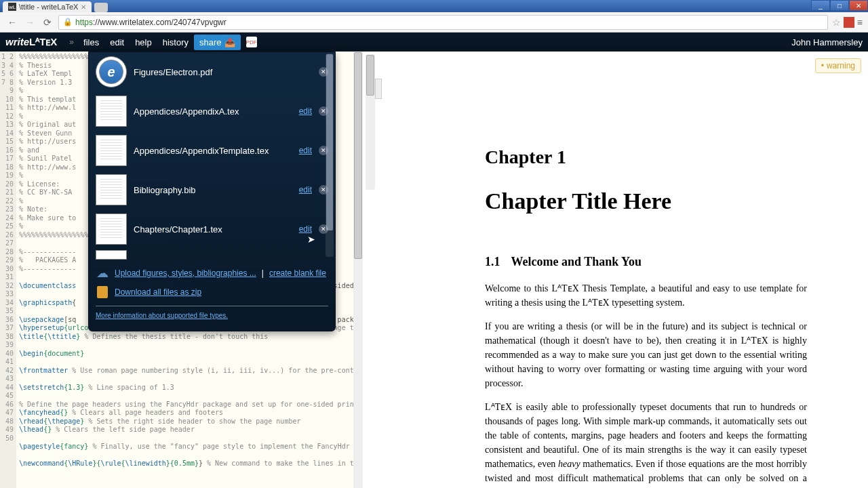  I want to click on address-bar: 🔒 https://www.writelatex.com/240747vpvgw…, so click(443, 22).